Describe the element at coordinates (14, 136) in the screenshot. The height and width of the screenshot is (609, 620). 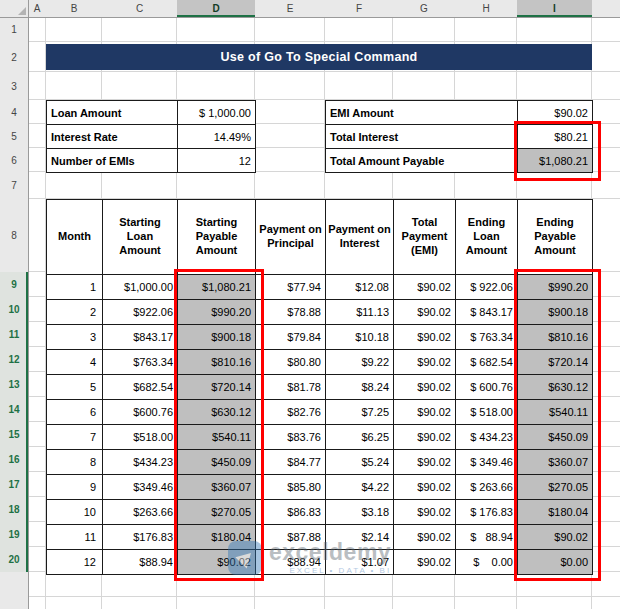
I see `row-header-5: 5` at that location.